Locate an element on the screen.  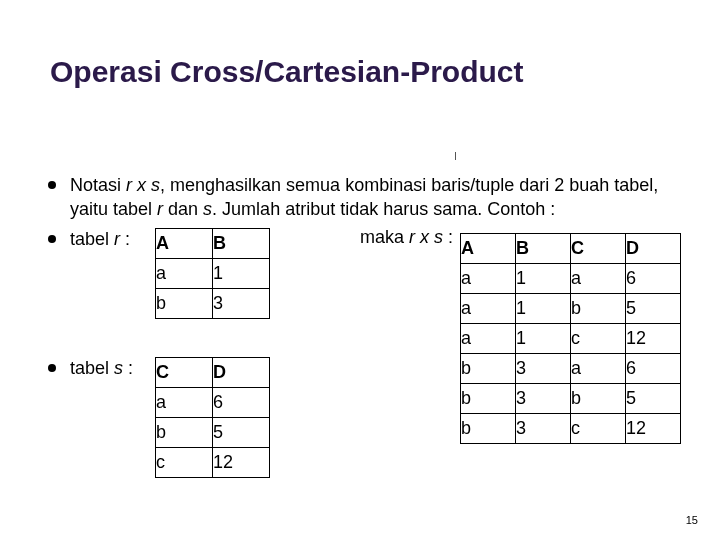
table-rxs: A B C D a 1 a 6 a 1 b 5 a 1 c 12 b 3 a 6 is located at coordinates (570, 338).